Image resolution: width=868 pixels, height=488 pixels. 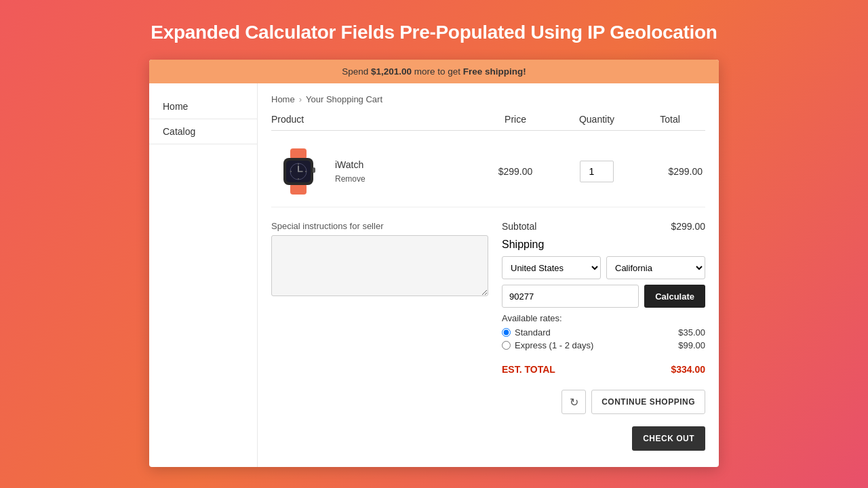 I want to click on header-total: Total, so click(x=671, y=119).